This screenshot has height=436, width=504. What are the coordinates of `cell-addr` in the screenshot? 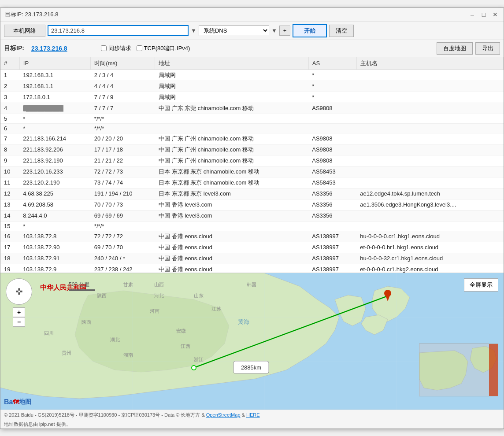 It's located at (232, 226).